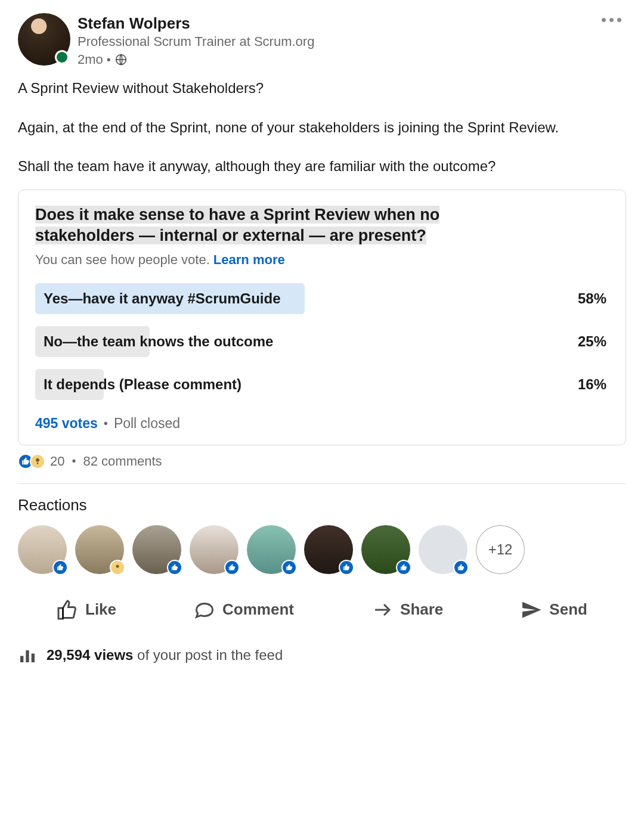 The height and width of the screenshot is (831, 644). Describe the element at coordinates (27, 655) in the screenshot. I see `bar-chart-icon` at that location.